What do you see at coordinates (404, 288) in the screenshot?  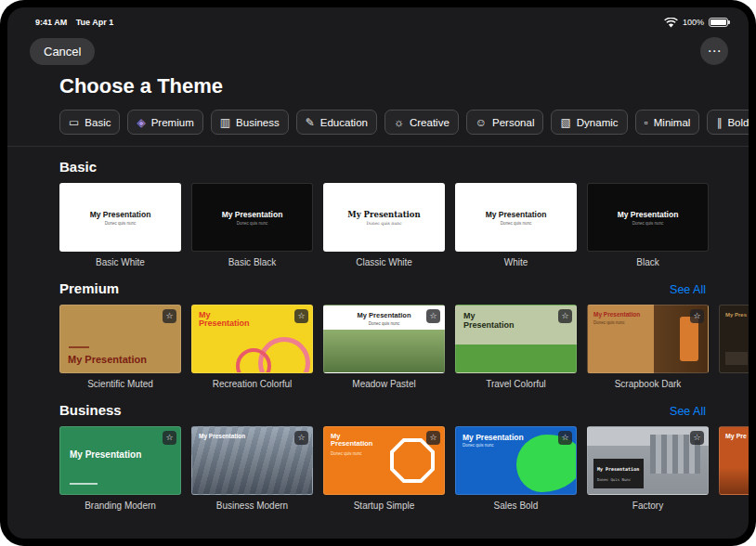 I see `section-premium-header: Premium See All` at bounding box center [404, 288].